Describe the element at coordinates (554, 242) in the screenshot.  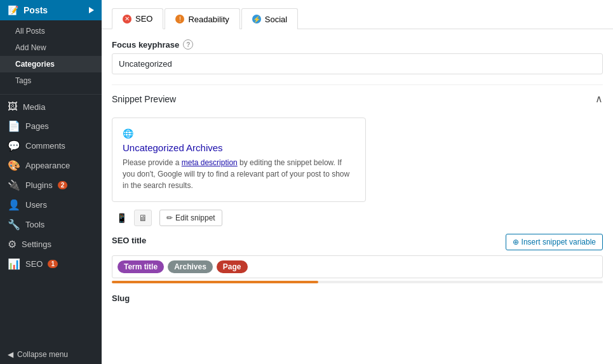
I see `insert-snippet-variable-btn: ⊕ Insert snippet variable` at that location.